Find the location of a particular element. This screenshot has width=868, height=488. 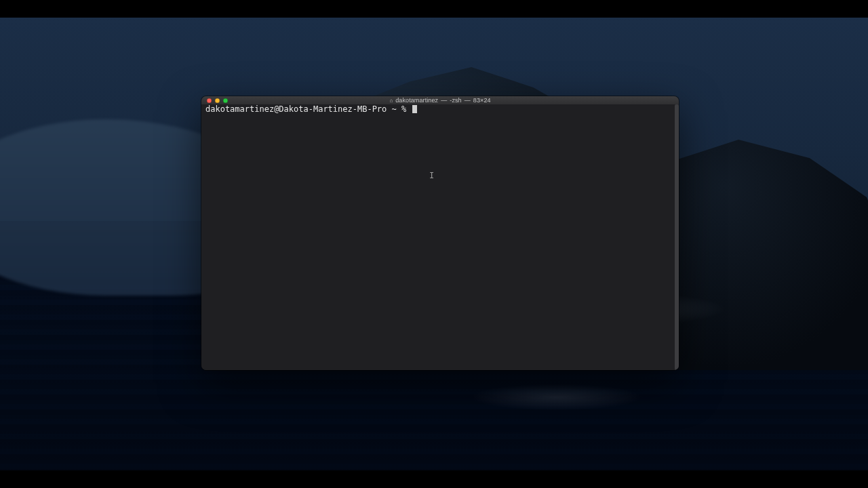

text-caret-icon: I is located at coordinates (431, 176).